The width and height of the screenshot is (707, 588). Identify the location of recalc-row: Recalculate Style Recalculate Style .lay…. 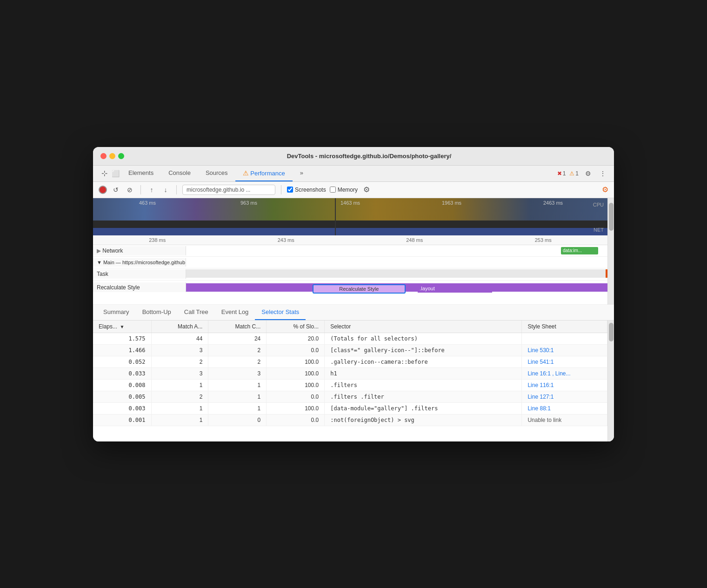
(350, 293).